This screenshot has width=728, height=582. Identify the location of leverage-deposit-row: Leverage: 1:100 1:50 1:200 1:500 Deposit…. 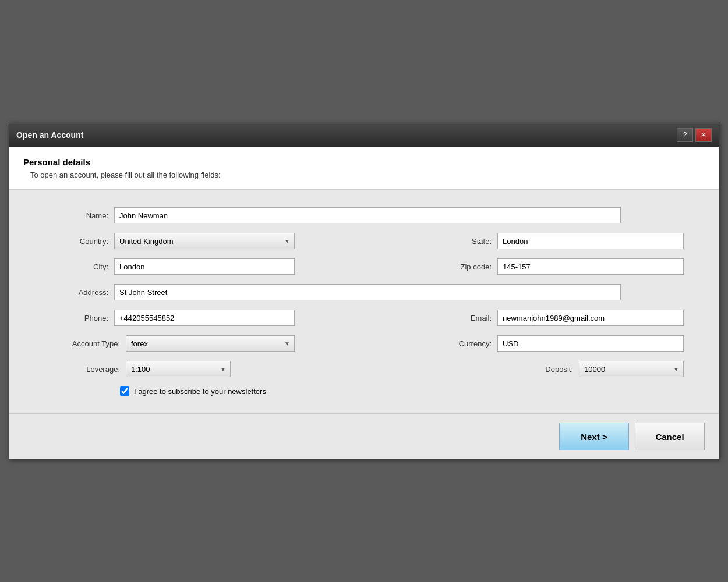
(364, 369).